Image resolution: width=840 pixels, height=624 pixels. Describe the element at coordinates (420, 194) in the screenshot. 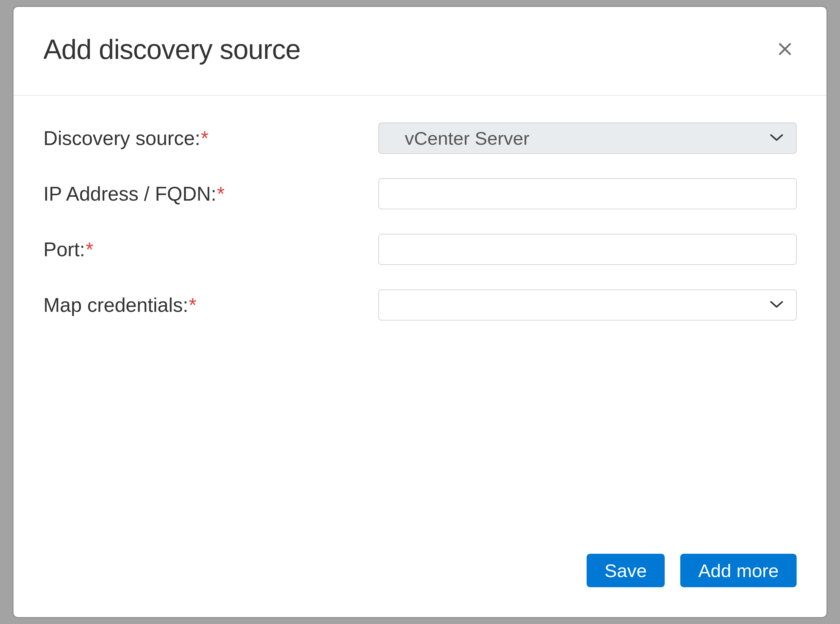

I see `ip-address-row: IP Address / FQDN:*` at that location.